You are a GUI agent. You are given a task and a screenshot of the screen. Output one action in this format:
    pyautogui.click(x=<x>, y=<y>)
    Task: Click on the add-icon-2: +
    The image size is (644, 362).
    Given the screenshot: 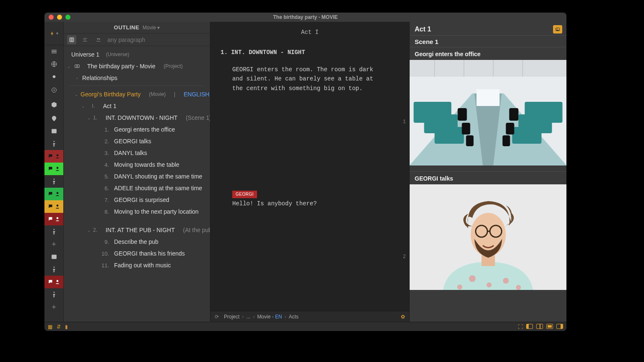 What is the action you would take?
    pyautogui.click(x=54, y=307)
    